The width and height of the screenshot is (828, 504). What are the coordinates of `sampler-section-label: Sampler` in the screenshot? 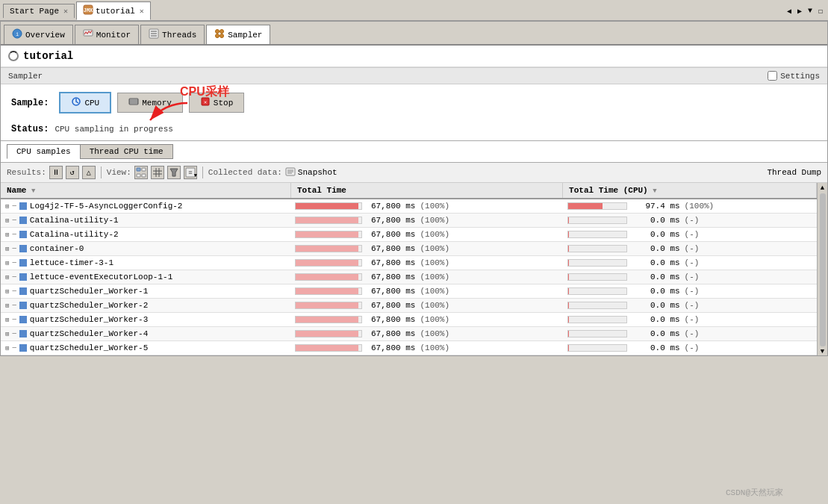 It's located at (25, 76).